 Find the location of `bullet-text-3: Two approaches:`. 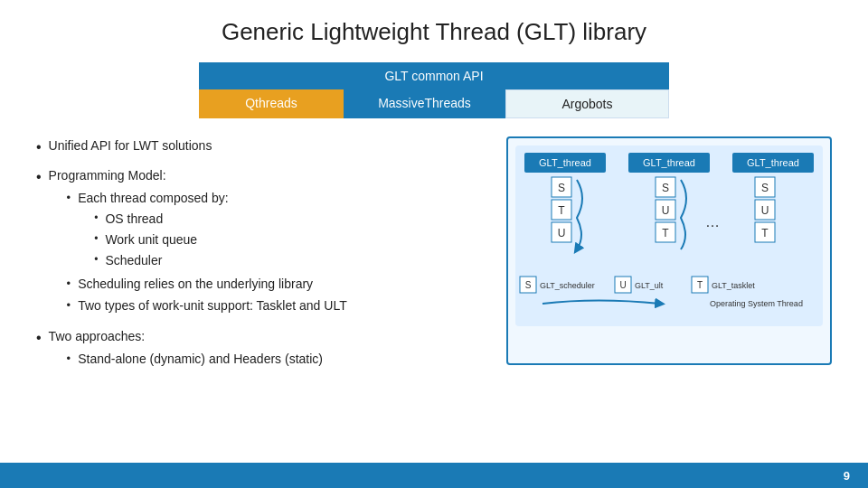

bullet-text-3: Two approaches: is located at coordinates (98, 336).